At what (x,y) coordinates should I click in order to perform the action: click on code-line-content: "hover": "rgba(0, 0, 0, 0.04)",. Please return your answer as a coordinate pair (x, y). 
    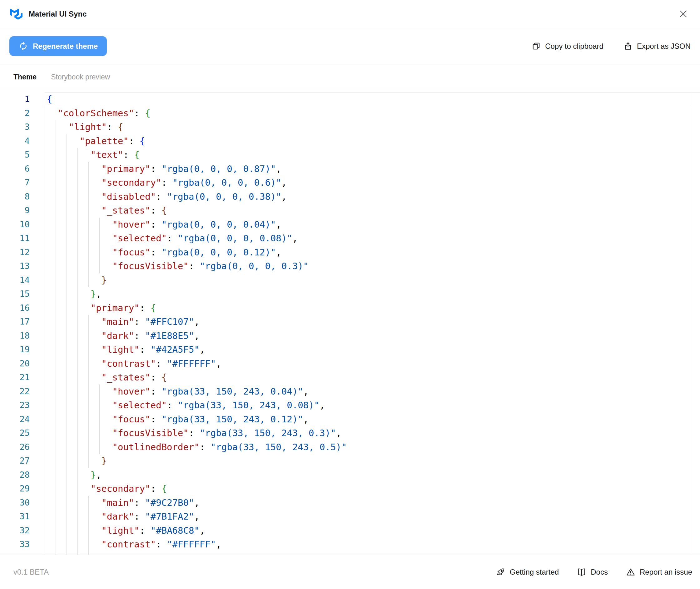
    Looking at the image, I should click on (372, 225).